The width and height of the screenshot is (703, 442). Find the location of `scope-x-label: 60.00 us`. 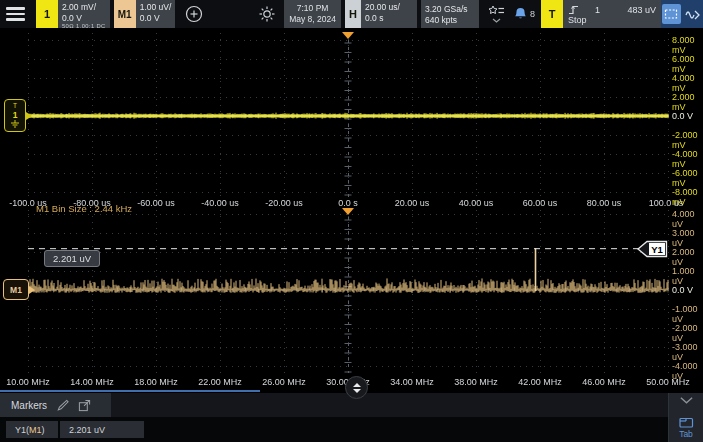

scope-x-label: 60.00 us is located at coordinates (540, 203).